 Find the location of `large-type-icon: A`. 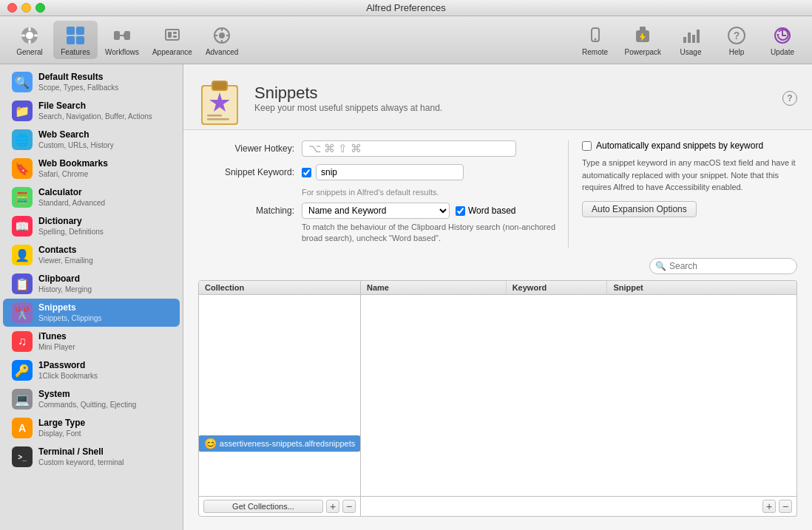

large-type-icon: A is located at coordinates (22, 428).